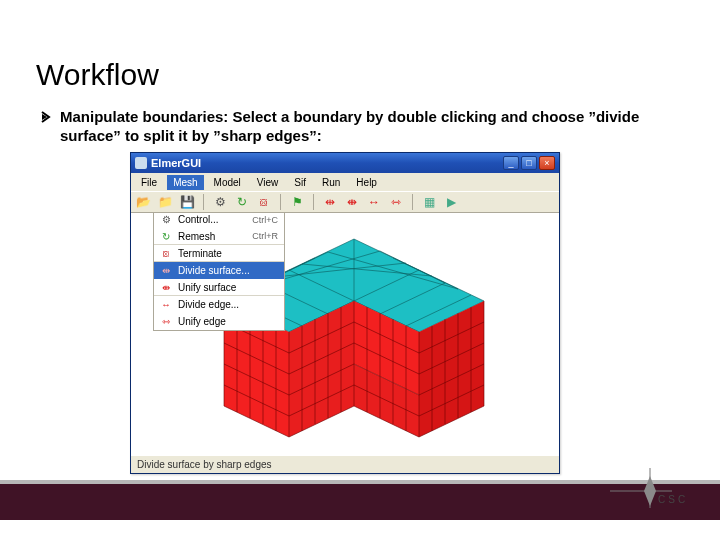 The height and width of the screenshot is (540, 720). Describe the element at coordinates (143, 202) in the screenshot. I see `open-icon: 📂` at that location.